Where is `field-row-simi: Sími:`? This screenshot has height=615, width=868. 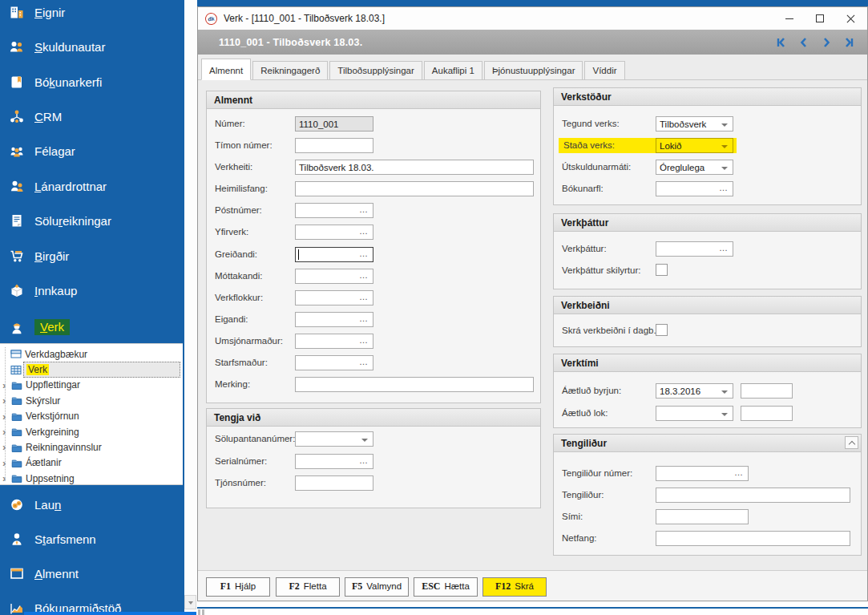
field-row-simi: Sími: is located at coordinates (707, 516).